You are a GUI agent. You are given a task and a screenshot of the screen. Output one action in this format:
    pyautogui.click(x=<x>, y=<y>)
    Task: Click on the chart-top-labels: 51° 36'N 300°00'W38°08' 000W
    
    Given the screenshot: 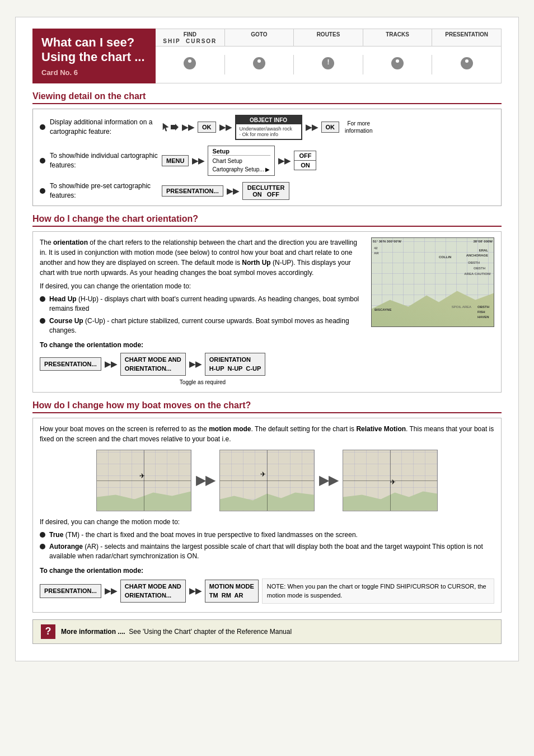 What is the action you would take?
    pyautogui.click(x=433, y=242)
    